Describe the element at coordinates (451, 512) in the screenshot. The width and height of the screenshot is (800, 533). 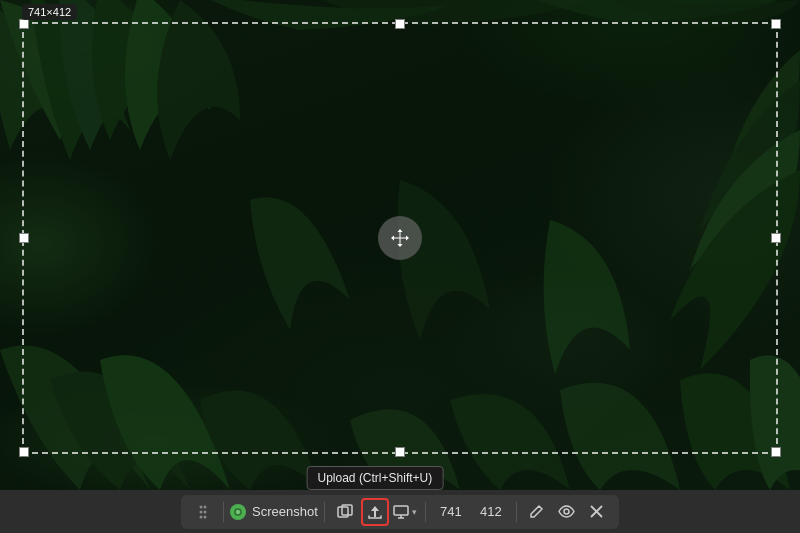
I see `width-input` at that location.